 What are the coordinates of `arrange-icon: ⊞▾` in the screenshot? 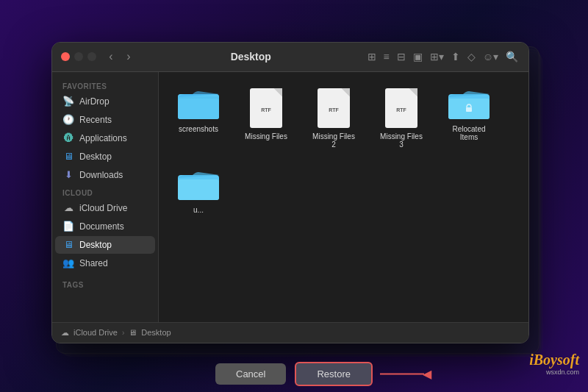 It's located at (437, 57).